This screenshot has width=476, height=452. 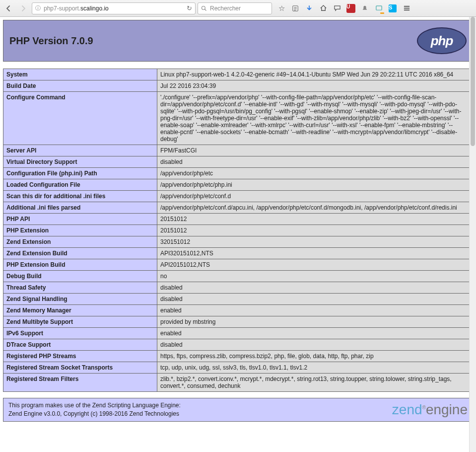 What do you see at coordinates (80, 230) in the screenshot?
I see `table-key: PHP Extension` at bounding box center [80, 230].